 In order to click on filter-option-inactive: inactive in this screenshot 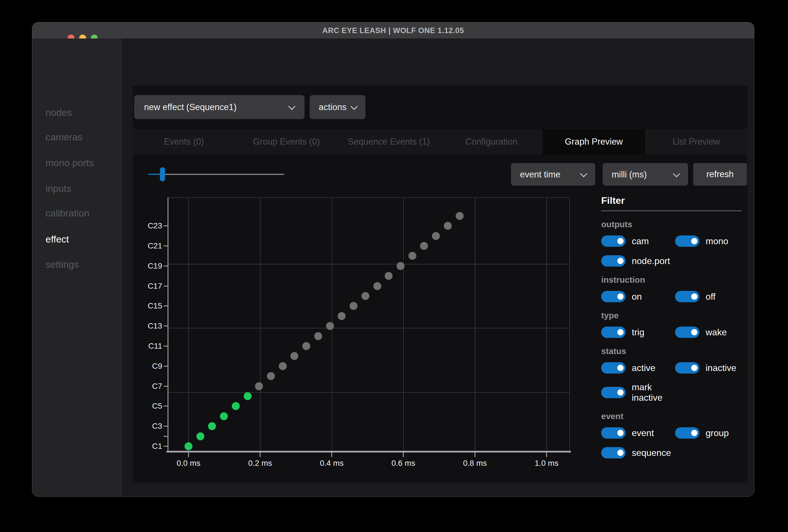, I will do `click(708, 368)`.